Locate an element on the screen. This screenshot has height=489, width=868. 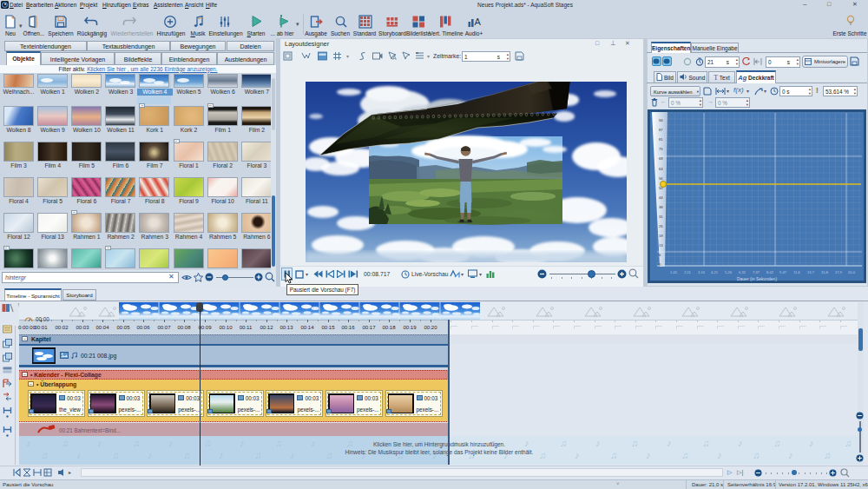
svg-text: 7,37 is located at coordinates (757, 273).